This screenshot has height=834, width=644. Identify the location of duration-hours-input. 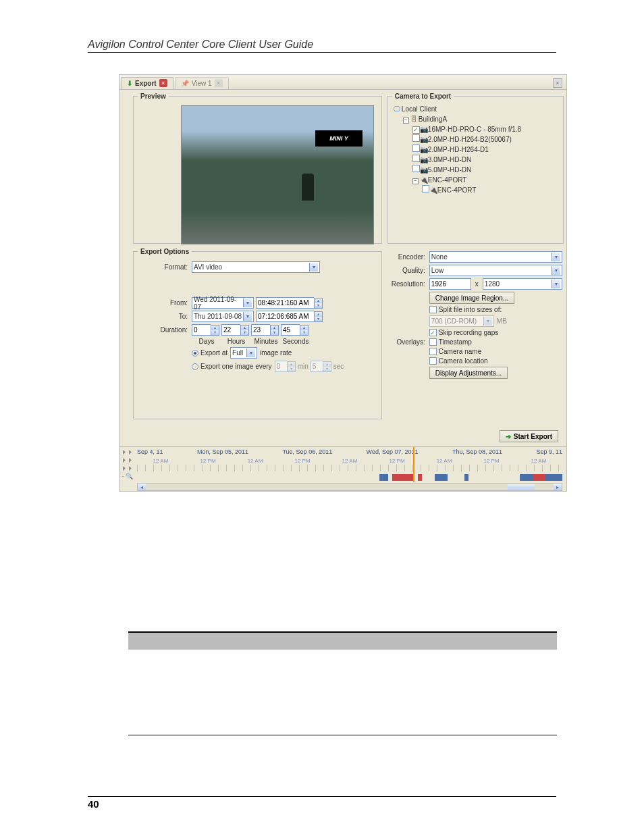
(231, 330).